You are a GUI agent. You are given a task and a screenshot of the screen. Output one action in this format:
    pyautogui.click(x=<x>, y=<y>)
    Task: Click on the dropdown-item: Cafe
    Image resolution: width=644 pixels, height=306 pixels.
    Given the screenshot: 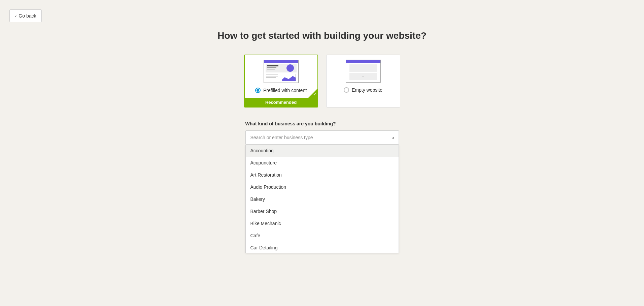 What is the action you would take?
    pyautogui.click(x=322, y=236)
    